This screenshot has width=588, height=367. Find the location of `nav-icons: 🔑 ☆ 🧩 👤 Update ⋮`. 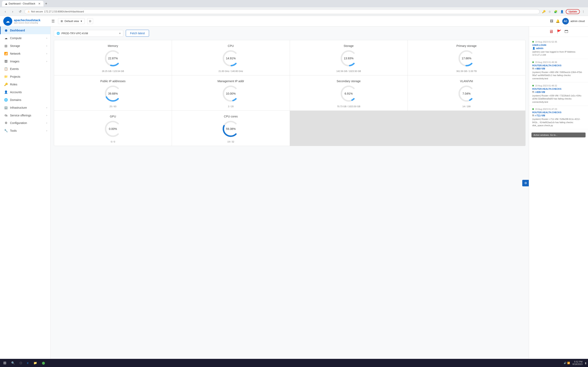

nav-icons: 🔑 ☆ 🧩 👤 Update ⋮ is located at coordinates (563, 12).